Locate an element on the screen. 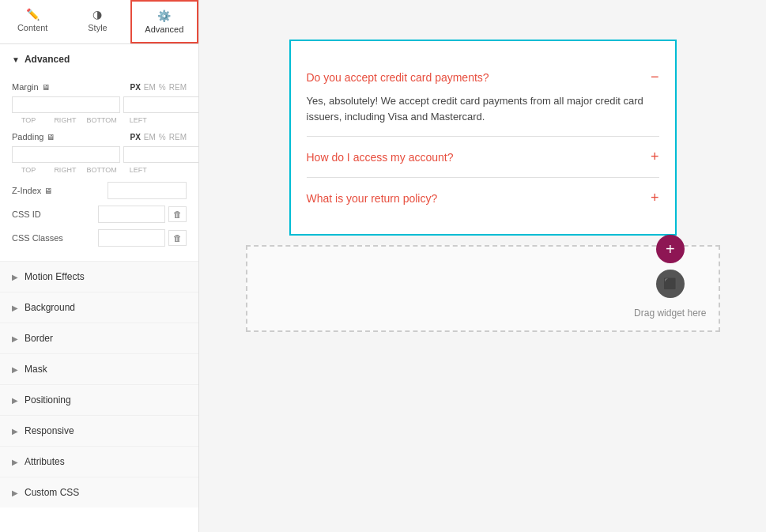 This screenshot has height=532, width=766. faq-question-text-2: What is your return policy? is located at coordinates (372, 198).